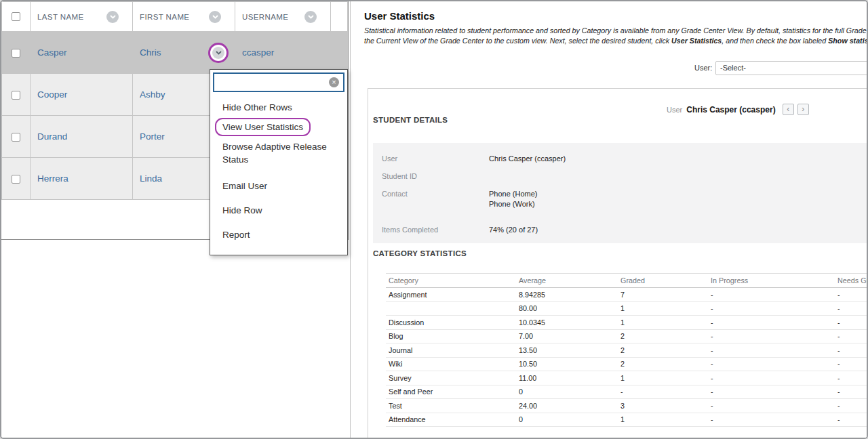 The width and height of the screenshot is (868, 439). Describe the element at coordinates (283, 17) in the screenshot. I see `header-username: USERNAME` at that location.